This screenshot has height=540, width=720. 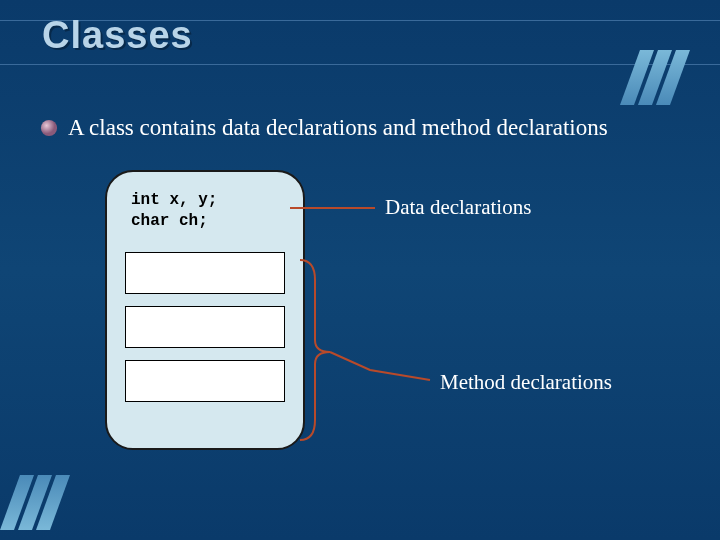 What do you see at coordinates (458, 208) in the screenshot?
I see `label-data-declarations: Data declarations` at bounding box center [458, 208].